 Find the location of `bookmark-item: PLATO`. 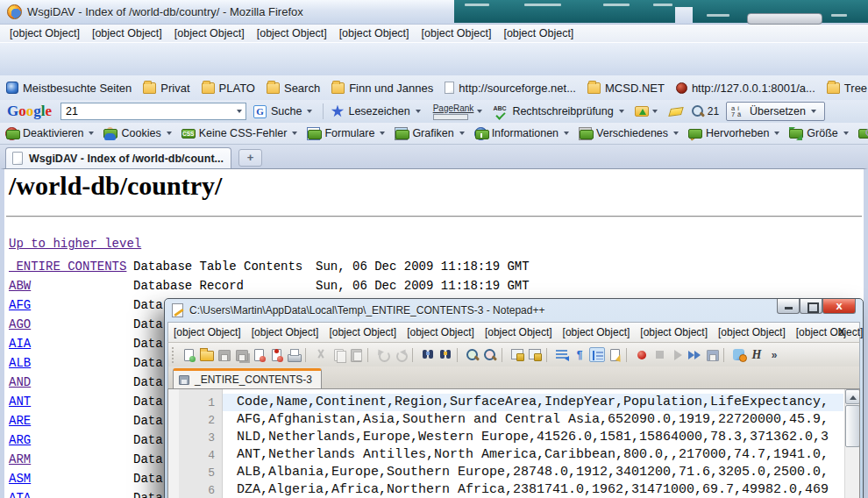

bookmark-item: PLATO is located at coordinates (228, 88).